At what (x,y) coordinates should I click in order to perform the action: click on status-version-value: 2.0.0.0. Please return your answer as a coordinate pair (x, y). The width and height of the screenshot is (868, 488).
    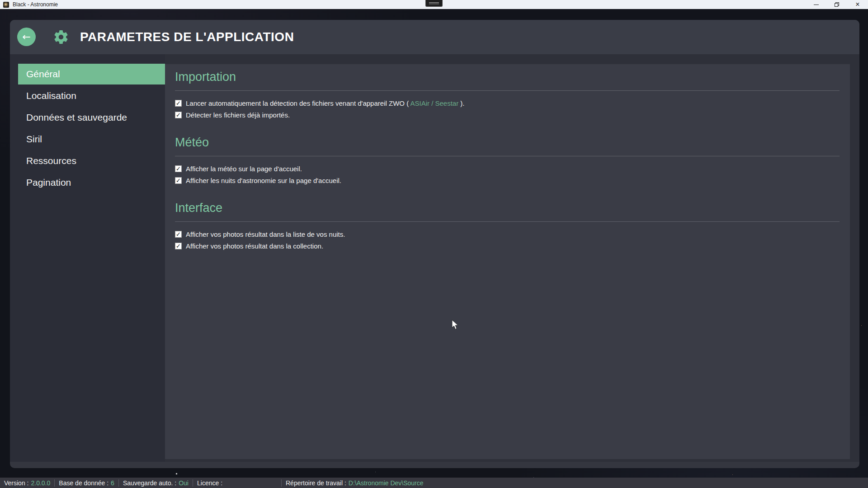
    Looking at the image, I should click on (41, 483).